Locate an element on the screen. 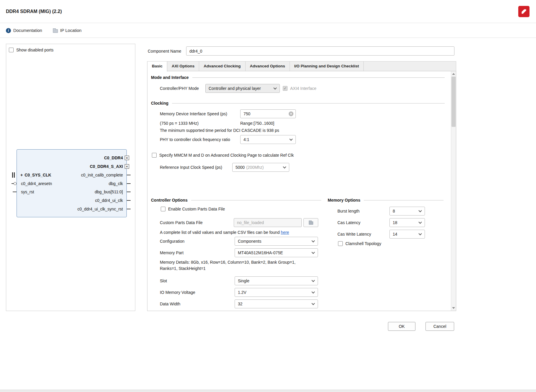 The height and width of the screenshot is (392, 536). memory-part-value: MT40A512M16HA-075E is located at coordinates (261, 253).